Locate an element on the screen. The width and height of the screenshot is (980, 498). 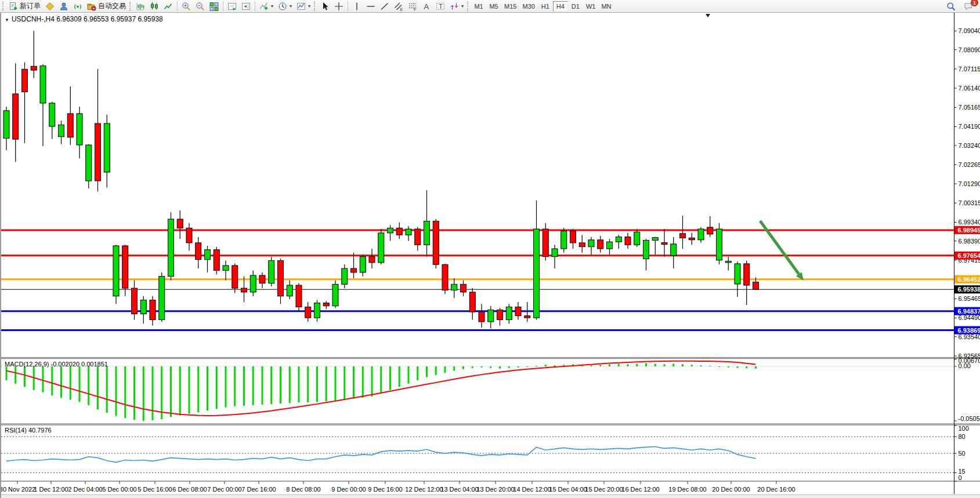
indicators-button: ▾ is located at coordinates (266, 6).